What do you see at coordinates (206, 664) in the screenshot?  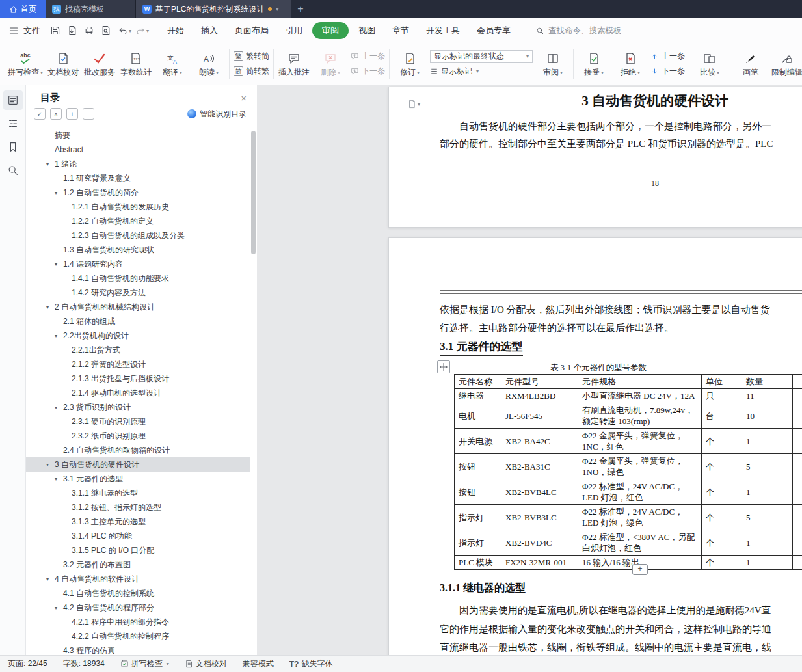 I see `proofread-status: 文档校对` at bounding box center [206, 664].